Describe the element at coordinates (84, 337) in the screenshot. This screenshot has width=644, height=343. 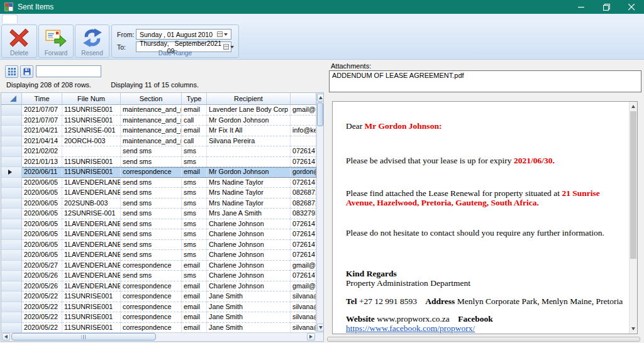
I see `horizontal-scroll-thumb` at that location.